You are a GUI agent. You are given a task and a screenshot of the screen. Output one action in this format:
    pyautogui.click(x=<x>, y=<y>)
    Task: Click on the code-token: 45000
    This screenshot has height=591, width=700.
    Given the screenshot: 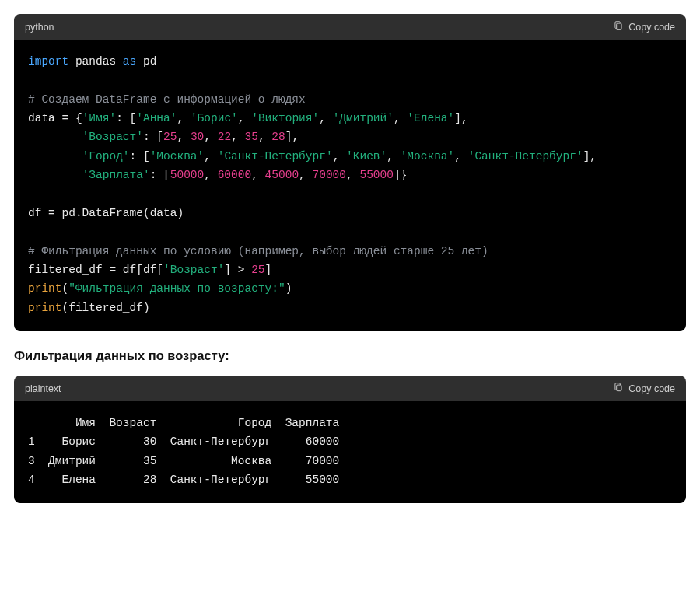 What is the action you would take?
    pyautogui.click(x=282, y=175)
    